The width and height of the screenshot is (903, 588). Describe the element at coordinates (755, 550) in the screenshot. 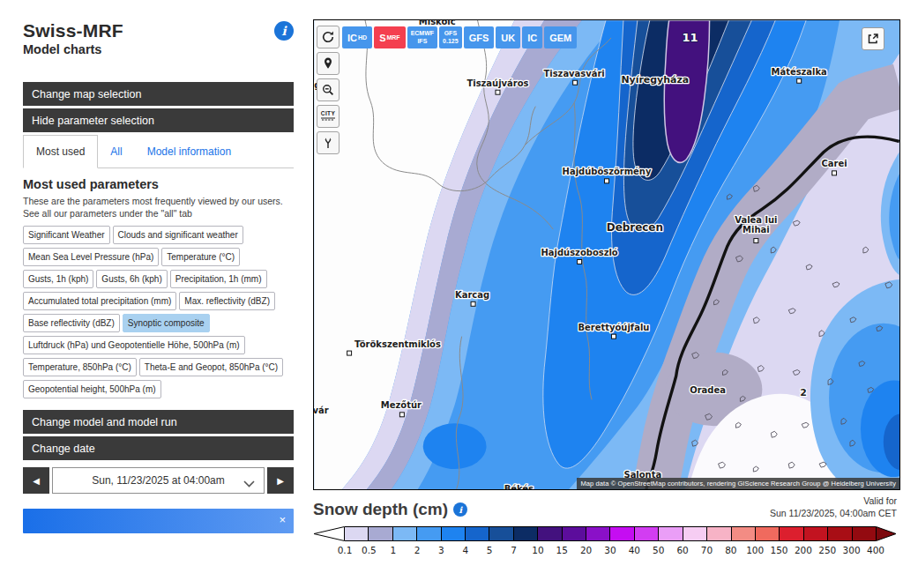

I see `scale-tick: 100` at that location.